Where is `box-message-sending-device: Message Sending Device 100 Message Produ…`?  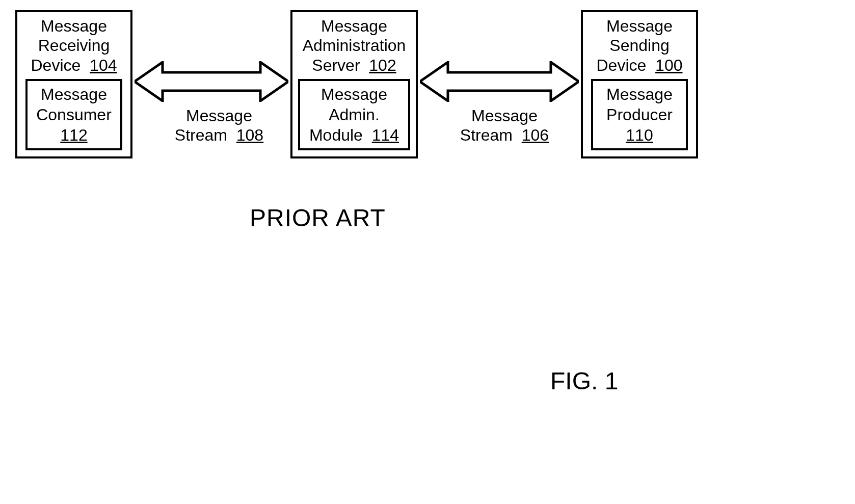 box-message-sending-device: Message Sending Device 100 Message Produ… is located at coordinates (639, 85).